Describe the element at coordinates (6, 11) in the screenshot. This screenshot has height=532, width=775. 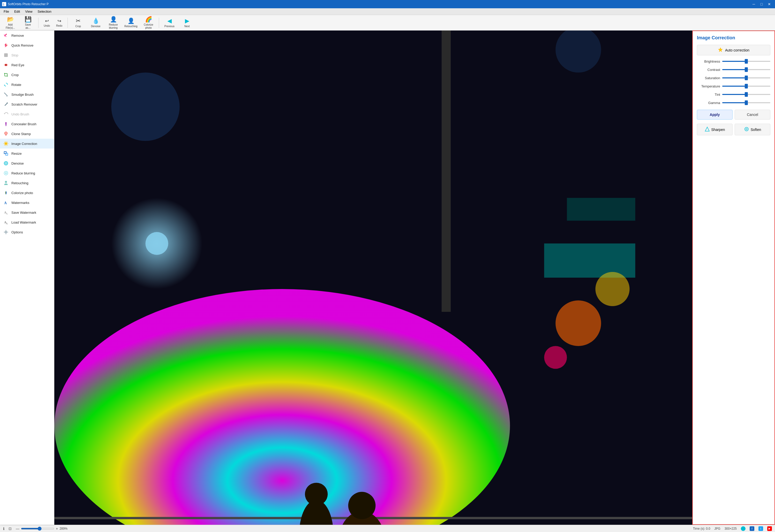
I see `menu-file: File` at that location.